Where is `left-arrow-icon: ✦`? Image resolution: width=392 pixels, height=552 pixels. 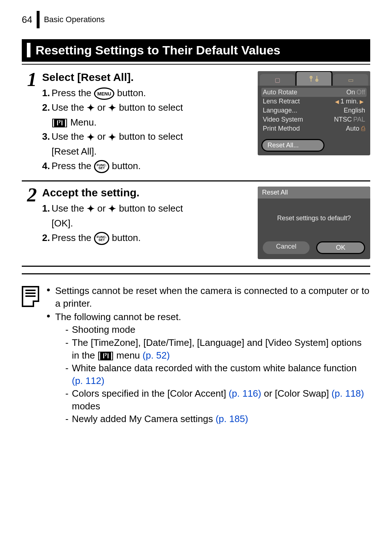
left-arrow-icon: ✦ is located at coordinates (91, 108).